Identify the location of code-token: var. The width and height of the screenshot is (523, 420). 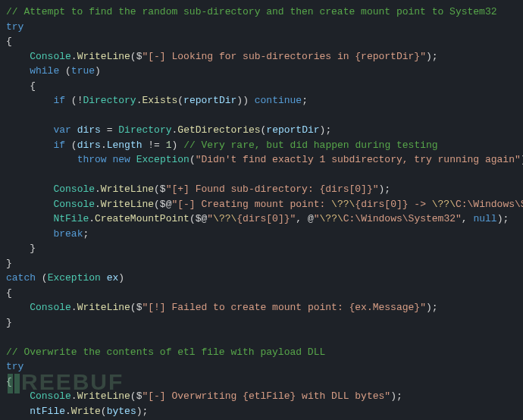
(62, 130).